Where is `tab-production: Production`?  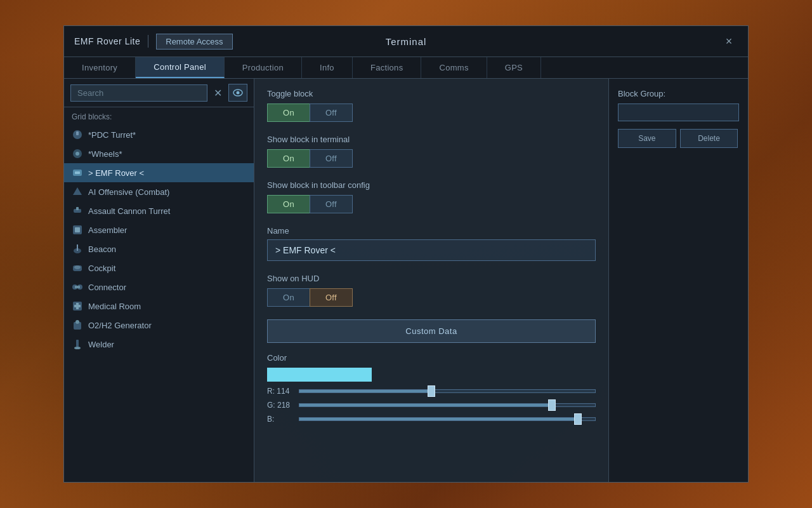 tab-production: Production is located at coordinates (263, 67).